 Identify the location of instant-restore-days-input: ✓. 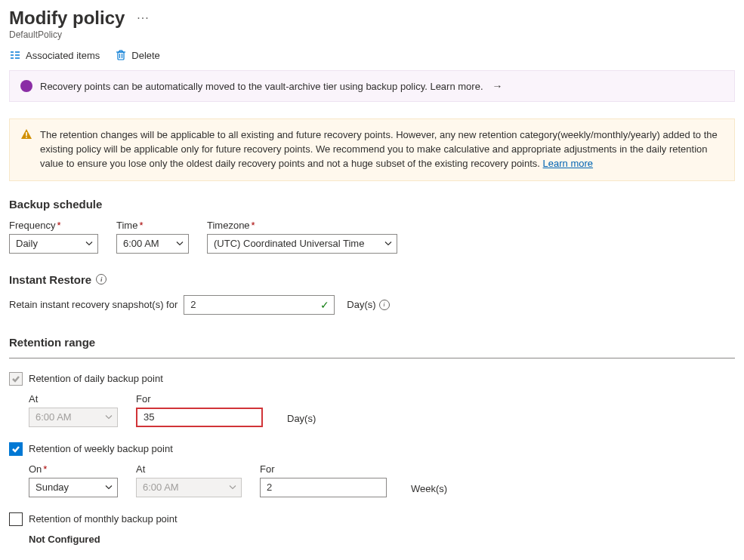
(259, 305).